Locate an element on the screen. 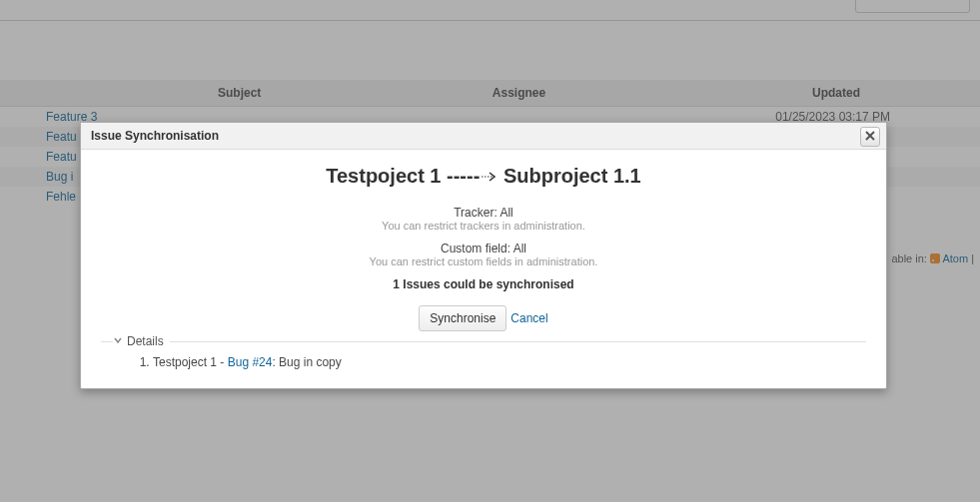 The width and height of the screenshot is (980, 502). tracker-line: Tracker: All is located at coordinates (484, 213).